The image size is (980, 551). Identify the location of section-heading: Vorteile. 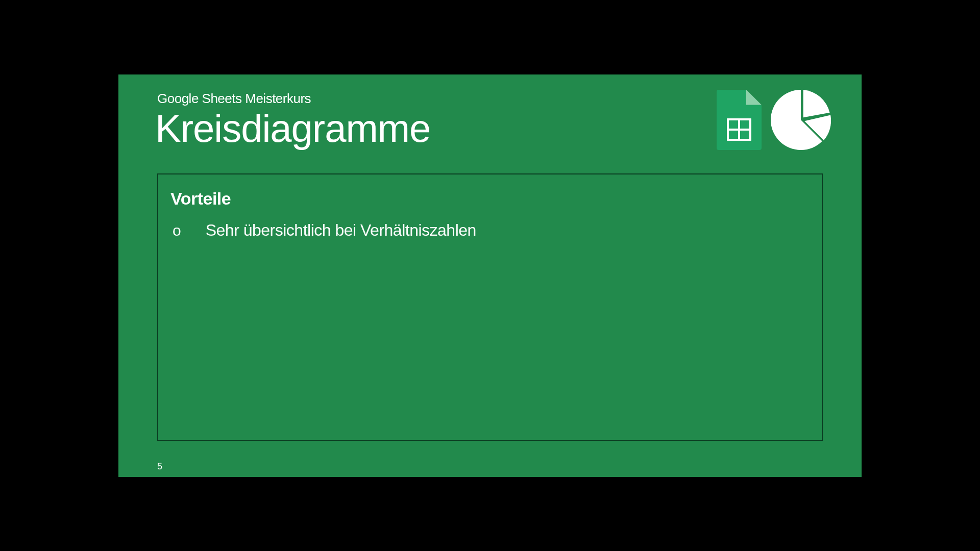
(490, 199).